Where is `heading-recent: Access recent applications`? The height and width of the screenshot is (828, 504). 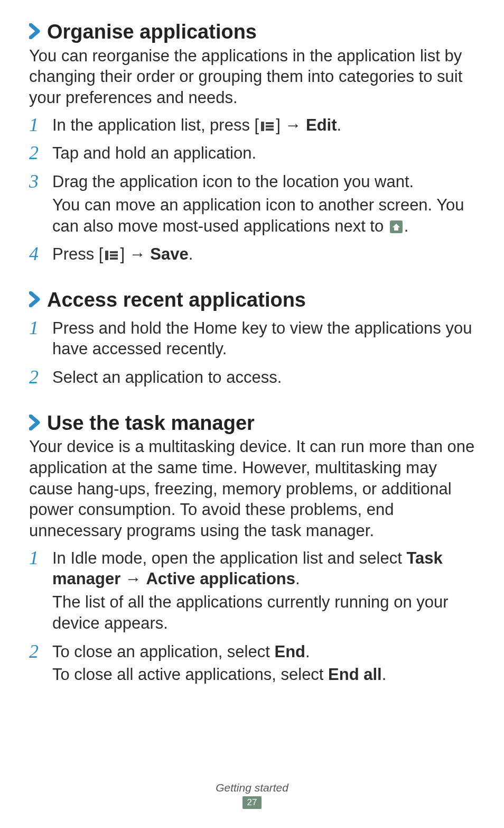
heading-recent: Access recent applications is located at coordinates (252, 300).